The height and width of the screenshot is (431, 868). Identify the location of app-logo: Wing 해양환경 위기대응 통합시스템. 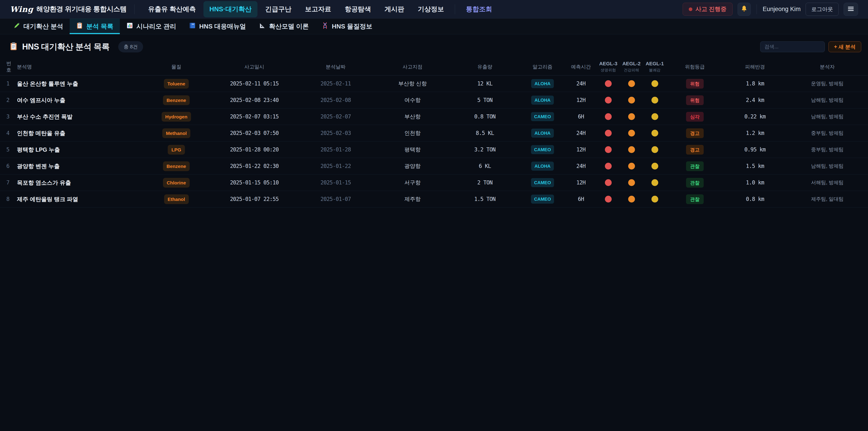
(68, 9).